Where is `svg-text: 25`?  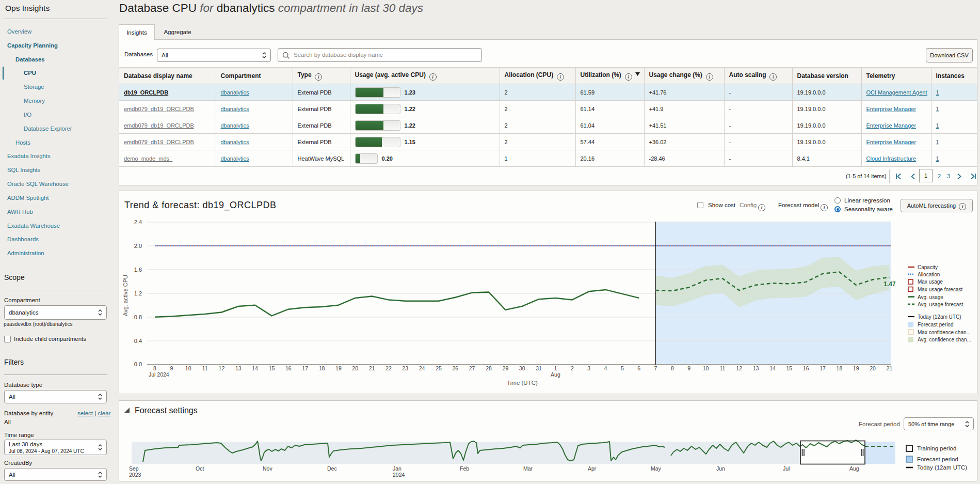
svg-text: 25 is located at coordinates (439, 368).